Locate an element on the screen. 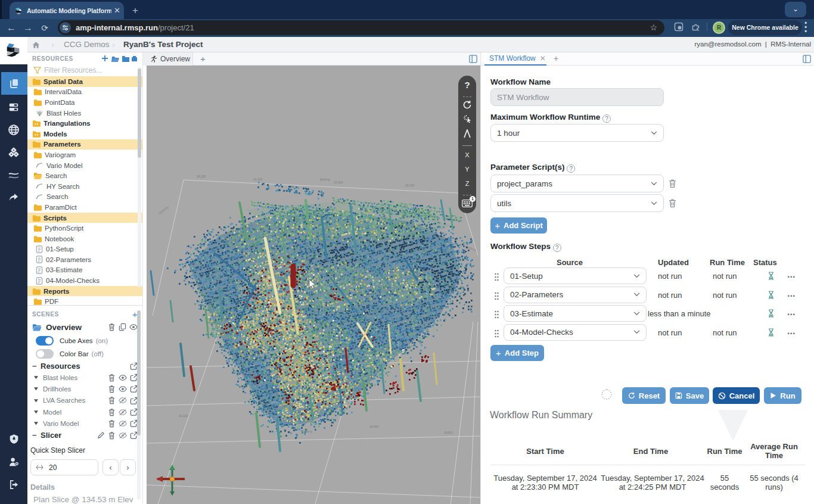 The width and height of the screenshot is (814, 504). svg-text: 18,200 is located at coordinates (410, 185).